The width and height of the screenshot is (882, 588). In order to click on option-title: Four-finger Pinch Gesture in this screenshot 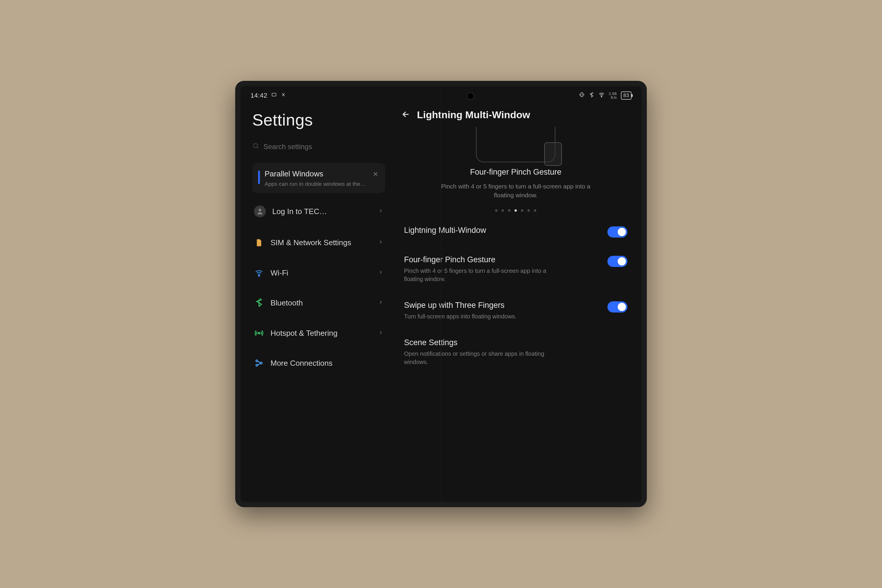, I will do `click(502, 260)`.